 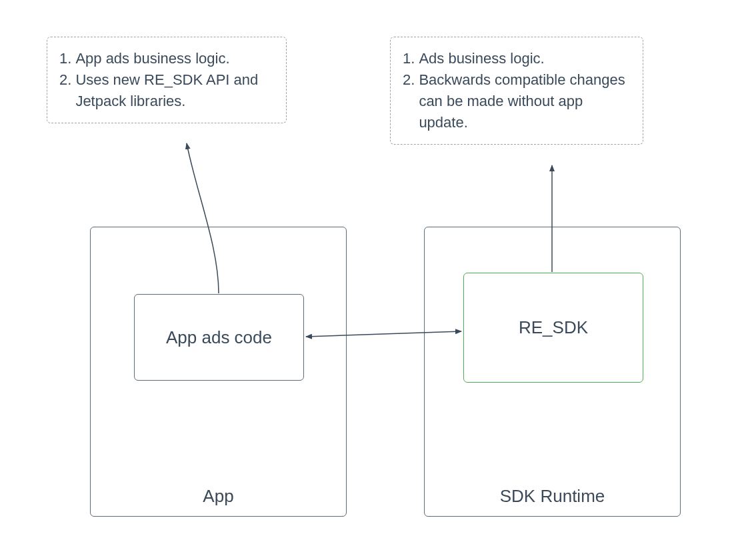 I want to click on note-right-item-1: Ads business logic., so click(x=517, y=59).